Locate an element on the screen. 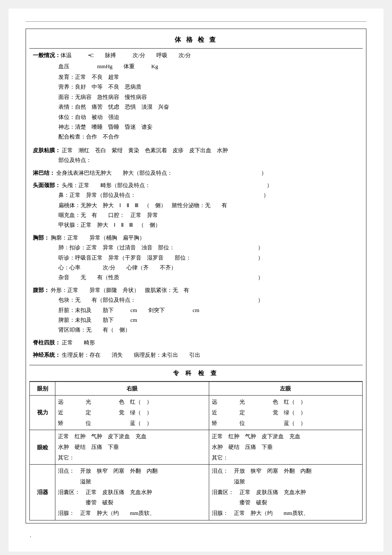 Image resolution: width=392 pixels, height=555 pixels. eye-header: 眼别 右眼 左眼 is located at coordinates (196, 388).